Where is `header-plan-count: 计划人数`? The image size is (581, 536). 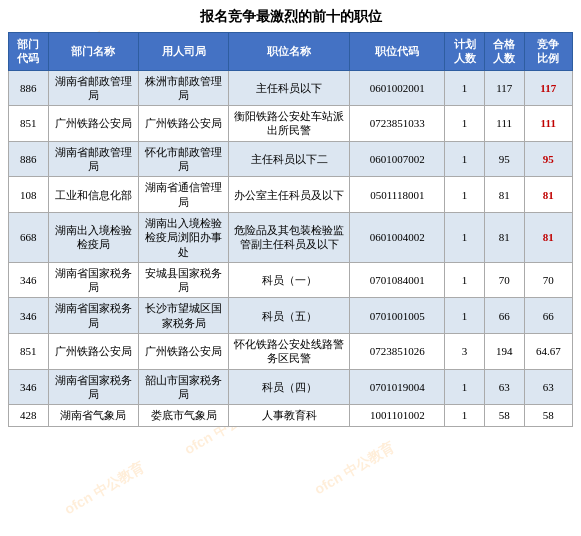
header-plan-count: 计划人数 is located at coordinates (465, 52).